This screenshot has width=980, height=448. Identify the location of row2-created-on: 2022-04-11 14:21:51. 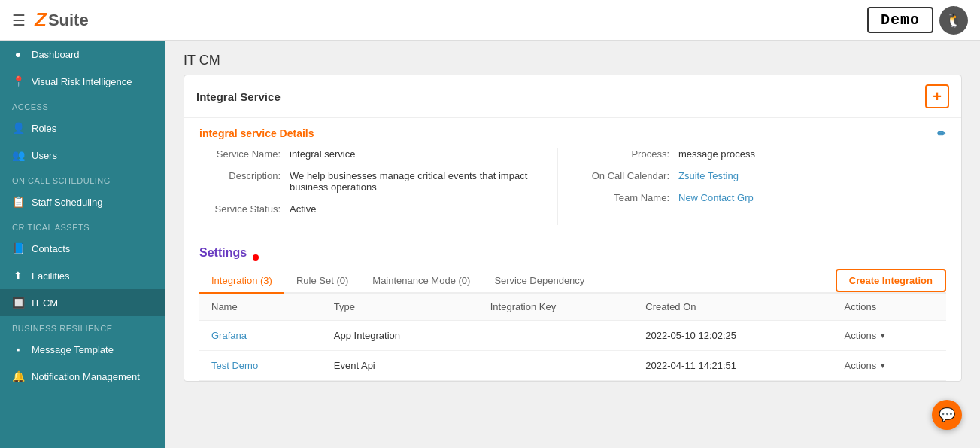
(733, 366).